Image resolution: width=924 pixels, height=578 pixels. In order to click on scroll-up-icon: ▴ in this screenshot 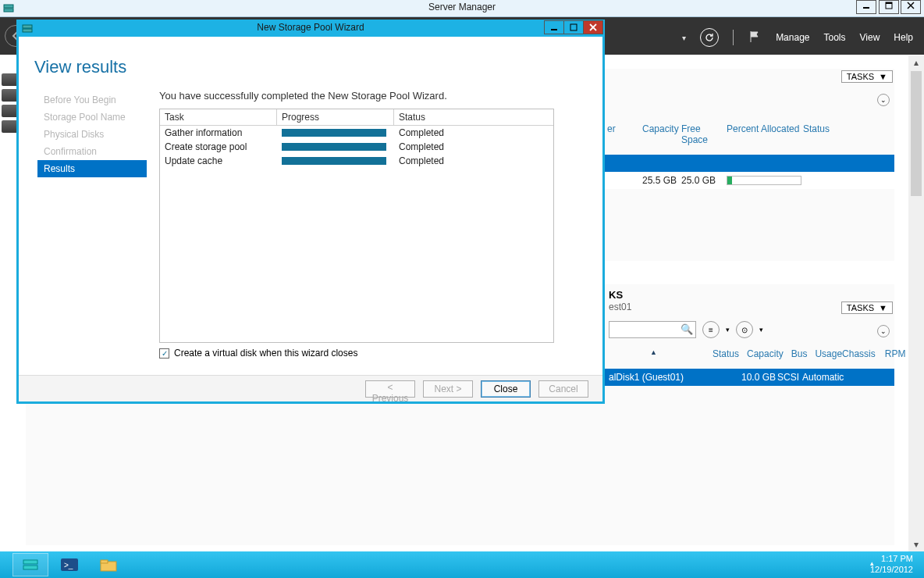, I will do `click(916, 62)`.